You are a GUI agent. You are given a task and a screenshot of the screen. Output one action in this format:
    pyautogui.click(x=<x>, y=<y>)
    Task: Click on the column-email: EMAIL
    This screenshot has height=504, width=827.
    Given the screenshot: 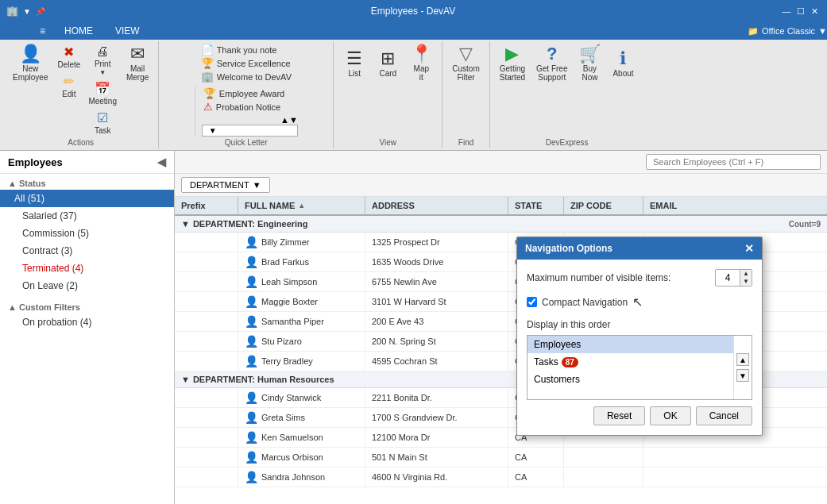 What is the action you would take?
    pyautogui.click(x=736, y=206)
    